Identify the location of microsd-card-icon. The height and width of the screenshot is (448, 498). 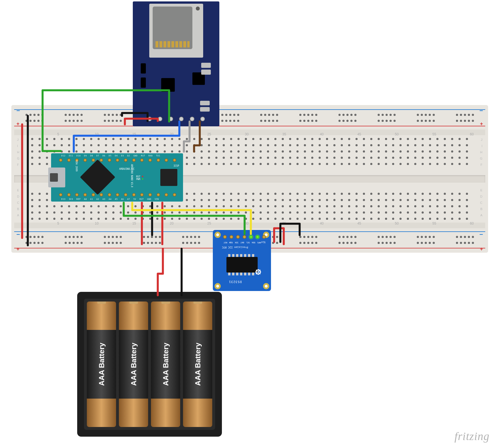
(173, 28).